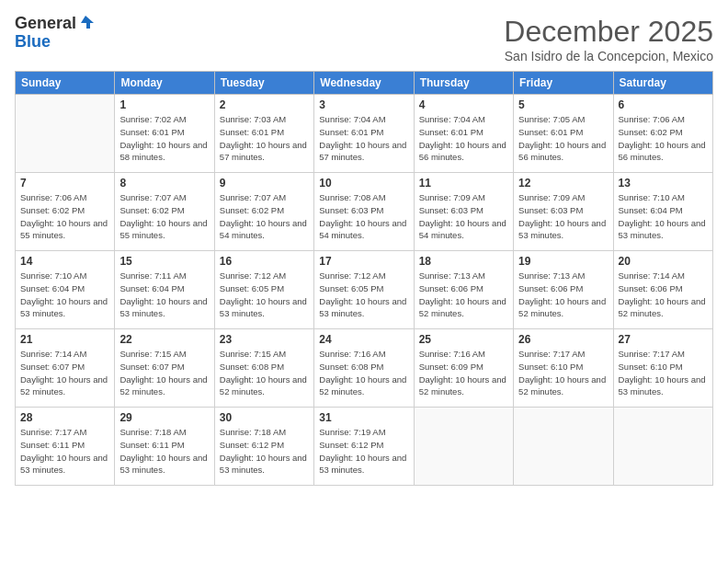 The height and width of the screenshot is (563, 728). Describe the element at coordinates (563, 339) in the screenshot. I see `day-number: 26` at that location.